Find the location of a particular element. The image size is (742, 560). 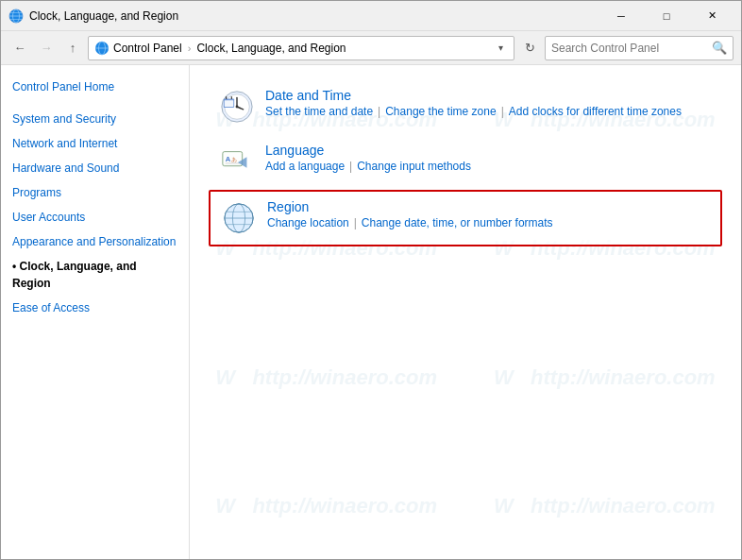

sidebar-item-programs: Programs is located at coordinates (94, 193).